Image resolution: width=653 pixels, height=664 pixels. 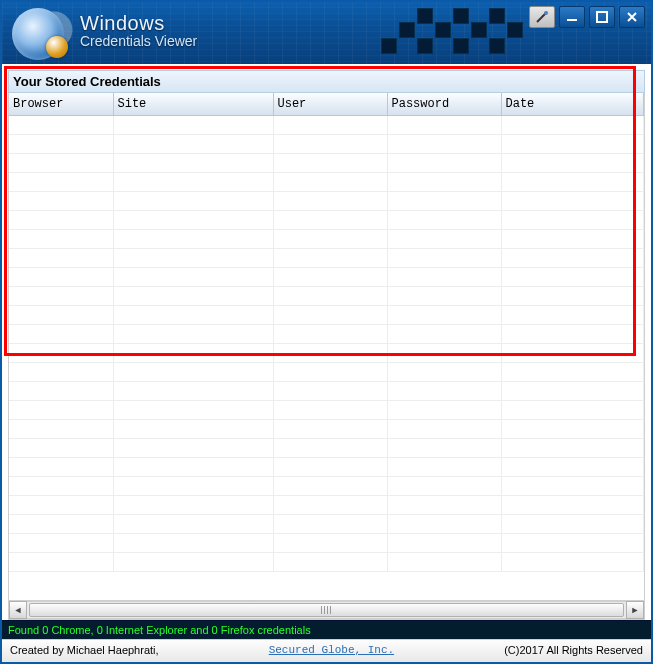 What do you see at coordinates (138, 41) in the screenshot?
I see `app-title-line2: Credentials Viewer` at bounding box center [138, 41].